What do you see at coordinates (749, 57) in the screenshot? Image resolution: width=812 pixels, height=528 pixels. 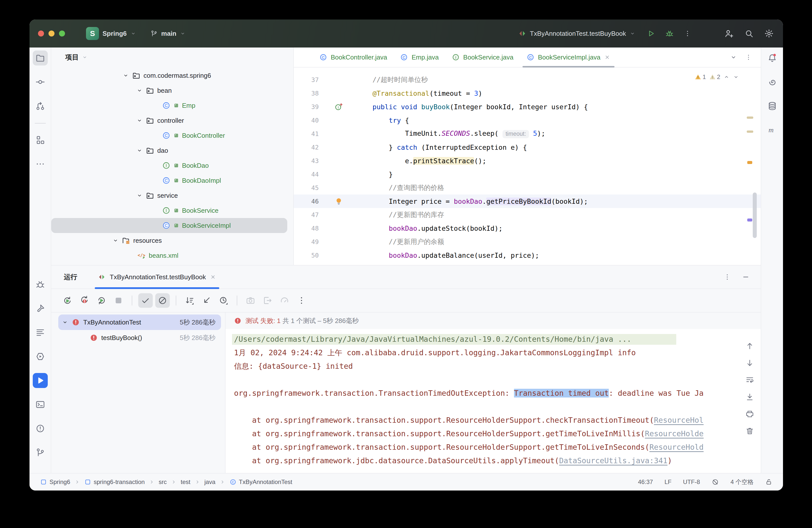 I see `more-tabs-icon` at bounding box center [749, 57].